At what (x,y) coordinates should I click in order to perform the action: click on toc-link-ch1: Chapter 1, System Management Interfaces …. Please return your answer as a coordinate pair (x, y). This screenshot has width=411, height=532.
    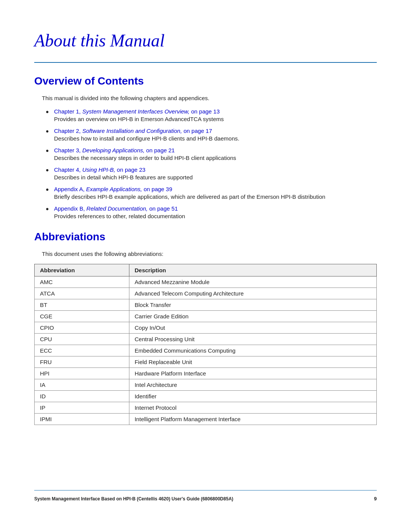
    Looking at the image, I should click on (137, 111).